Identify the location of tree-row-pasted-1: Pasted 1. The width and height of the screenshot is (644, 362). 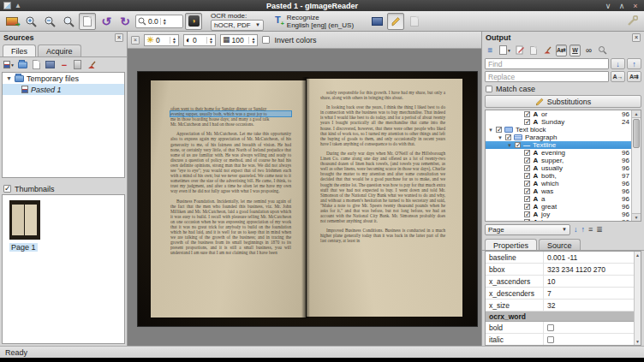
(63, 89).